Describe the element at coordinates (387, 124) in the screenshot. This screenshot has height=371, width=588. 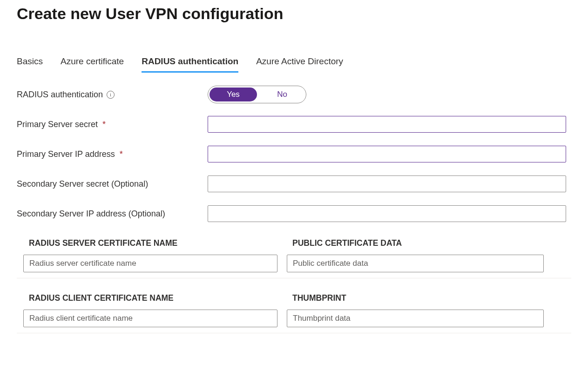
I see `primary-server-secret-input` at that location.